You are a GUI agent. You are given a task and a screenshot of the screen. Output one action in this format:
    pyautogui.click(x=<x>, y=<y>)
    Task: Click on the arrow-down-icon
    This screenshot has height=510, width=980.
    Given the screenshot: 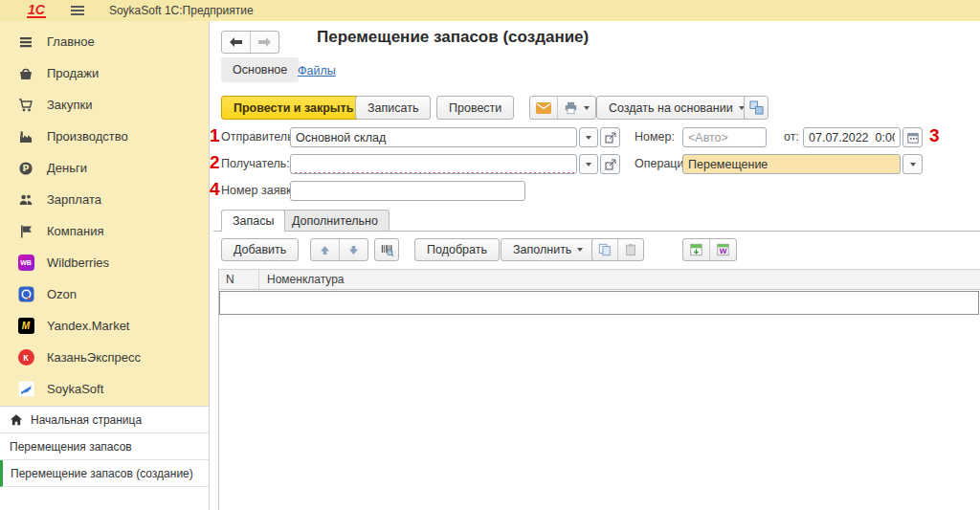 What is the action you would take?
    pyautogui.click(x=354, y=251)
    